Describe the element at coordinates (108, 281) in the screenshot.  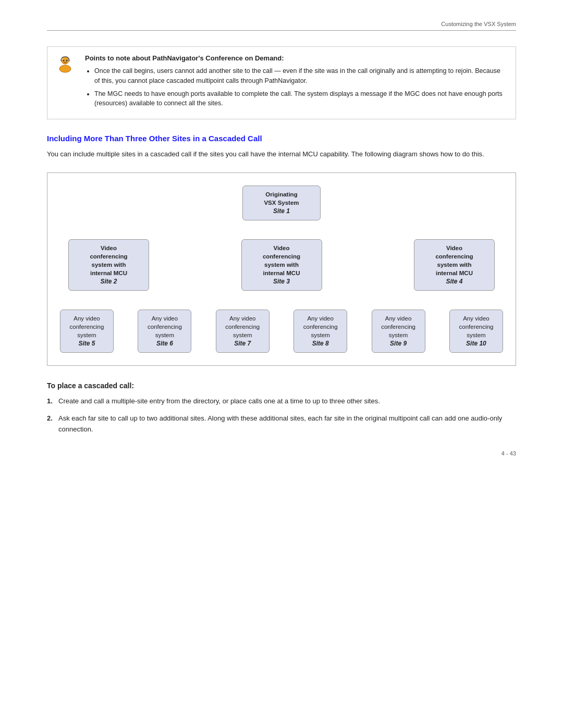
I see `site2-label: Site 2` at that location.